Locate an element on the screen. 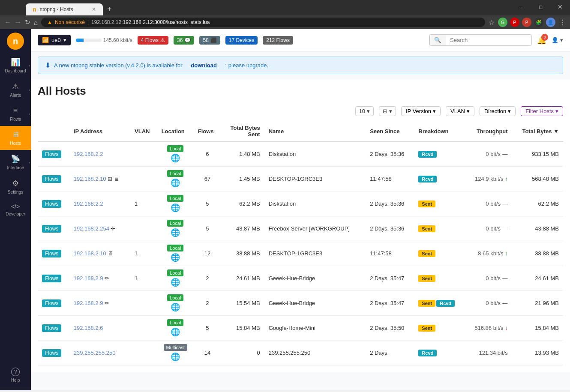 The width and height of the screenshot is (570, 392). minimize-button: ─ is located at coordinates (521, 7).